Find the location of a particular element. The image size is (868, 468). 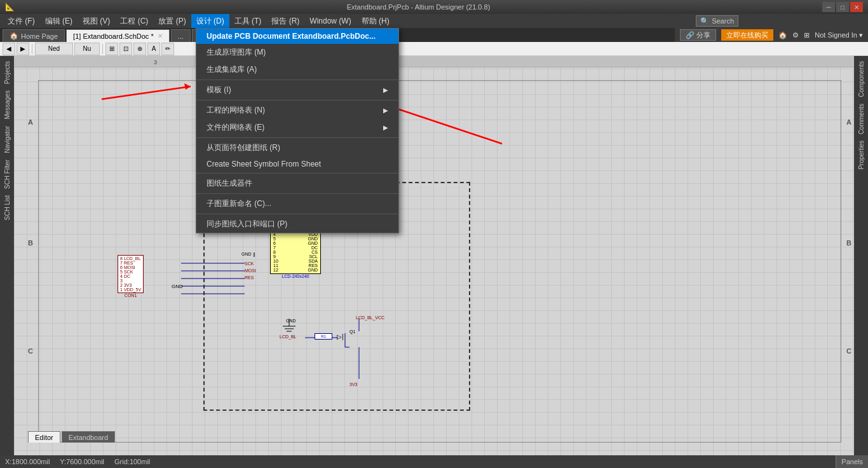

menu-help: 帮助 (H) is located at coordinates (376, 21).